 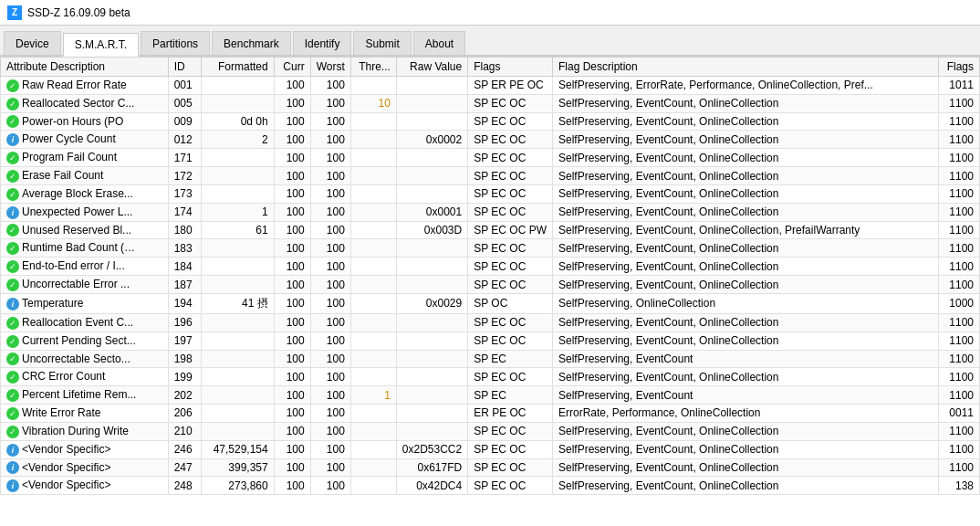 I want to click on tab-s-m-a-r-t-: S.M.A.R.T., so click(x=100, y=45).